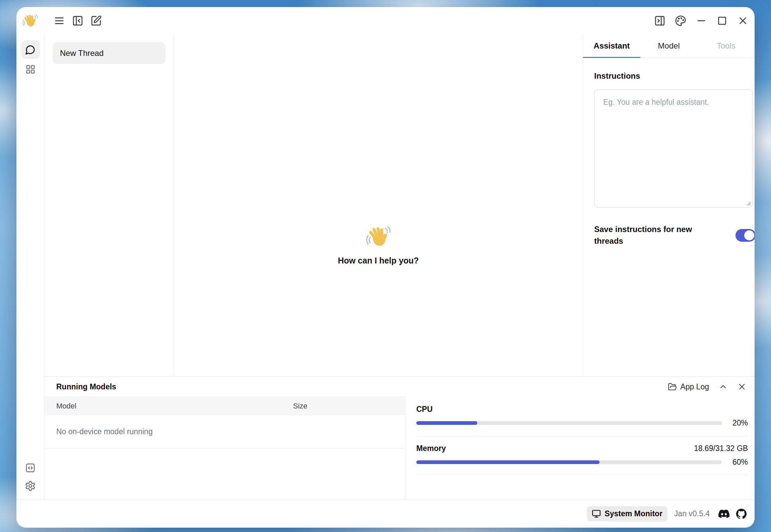 This screenshot has height=532, width=771. I want to click on instructions-input, so click(674, 149).